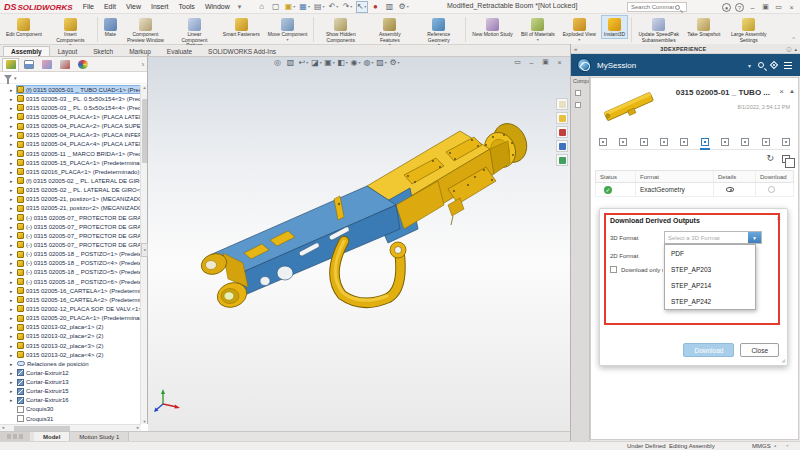 The width and height of the screenshot is (800, 450). What do you see at coordinates (710, 301) in the screenshot?
I see `dropdown-option-step_ap242: STEP_AP242` at bounding box center [710, 301].